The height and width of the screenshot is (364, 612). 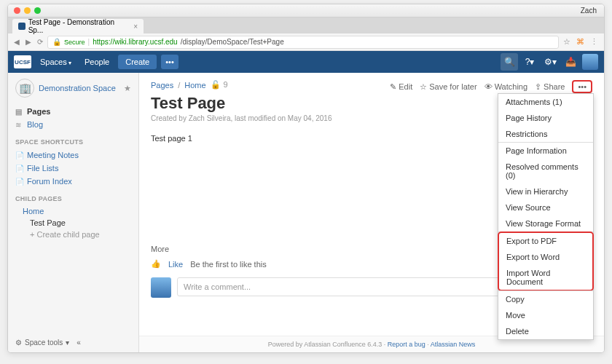 What do you see at coordinates (73, 223) in the screenshot?
I see `tree-current-page: Test Page` at bounding box center [73, 223].